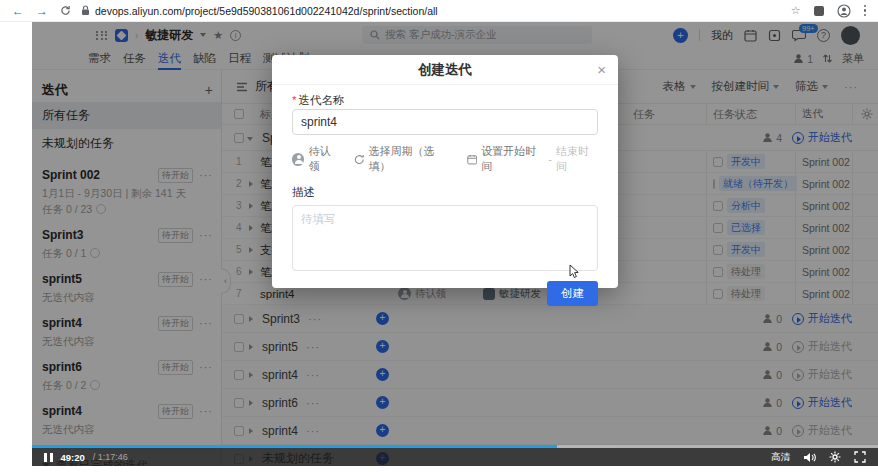 The image size is (878, 472). I want to click on info-icon: i, so click(236, 36).